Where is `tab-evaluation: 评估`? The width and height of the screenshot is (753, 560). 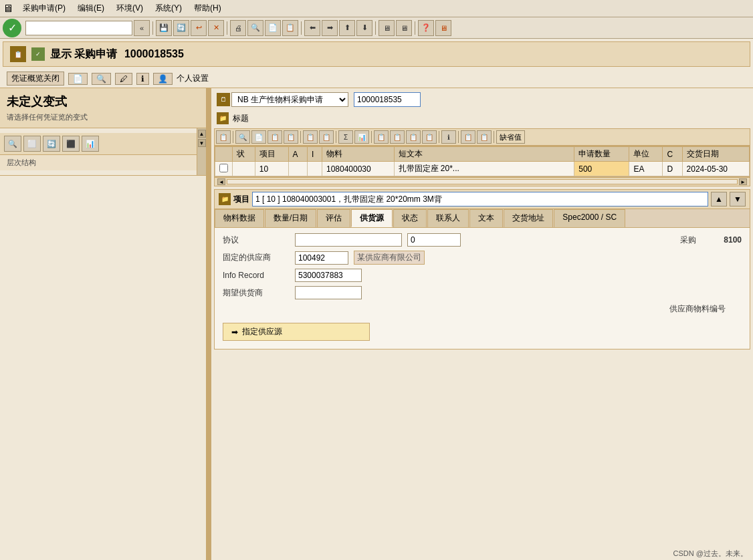 tab-evaluation: 评估 is located at coordinates (334, 218).